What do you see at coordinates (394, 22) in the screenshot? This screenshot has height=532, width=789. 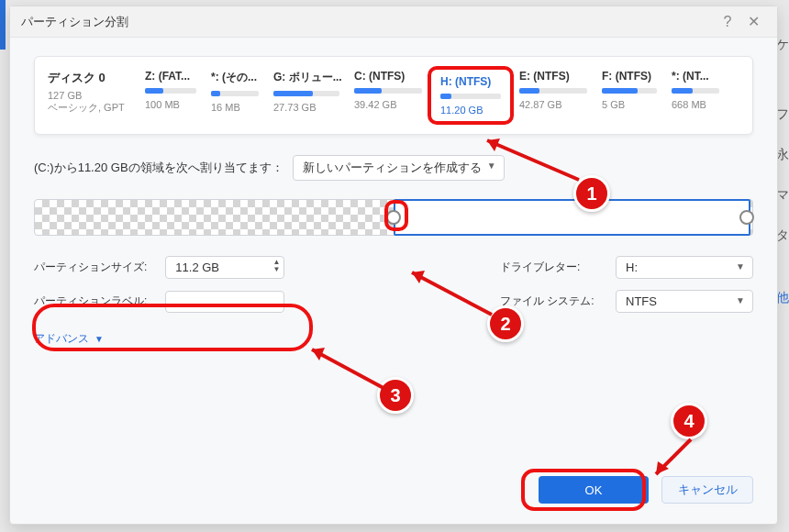 I see `titlebar: パーティション分割 ? ✕` at bounding box center [394, 22].